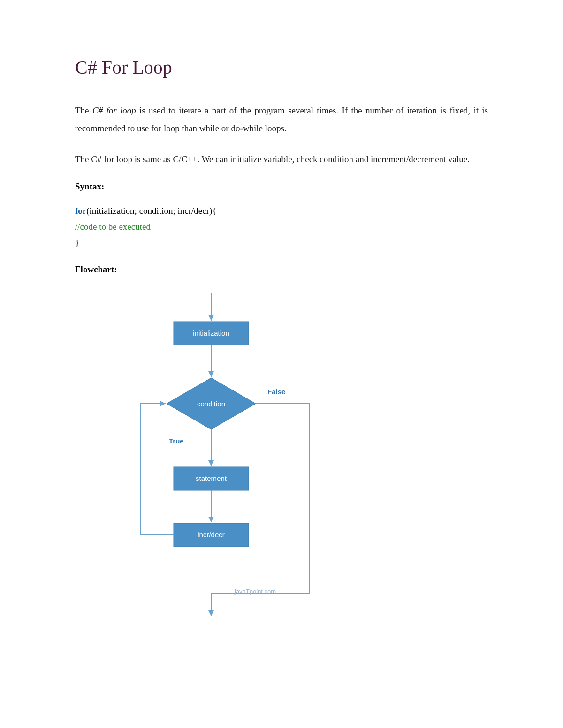 This screenshot has width=563, height=728. Describe the element at coordinates (282, 187) in the screenshot. I see `syntax-label: Syntax:` at that location.